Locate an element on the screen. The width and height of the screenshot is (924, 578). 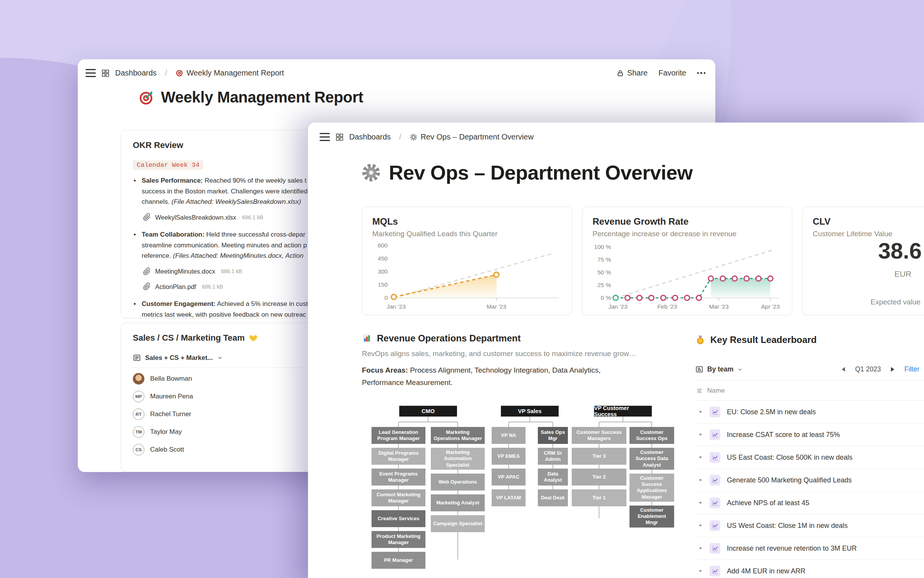
org-box-head: CMO is located at coordinates (428, 411).